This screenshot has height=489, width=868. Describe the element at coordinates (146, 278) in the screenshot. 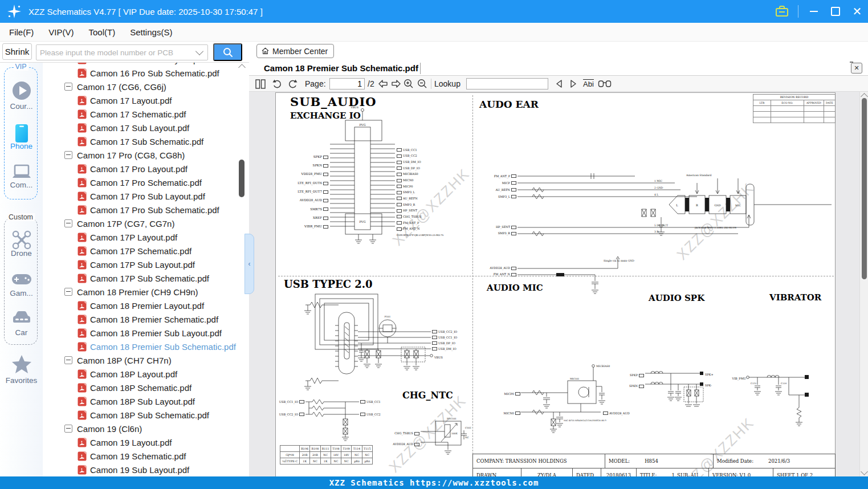

I see `tree-item: Camon 17P Sub Schematic.pdf` at that location.